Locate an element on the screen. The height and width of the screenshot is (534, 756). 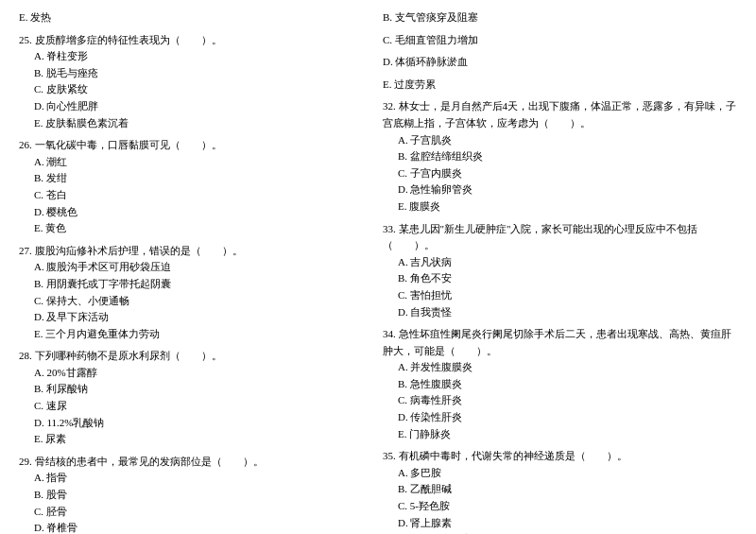
option: B. 股骨 is located at coordinates (197, 495).